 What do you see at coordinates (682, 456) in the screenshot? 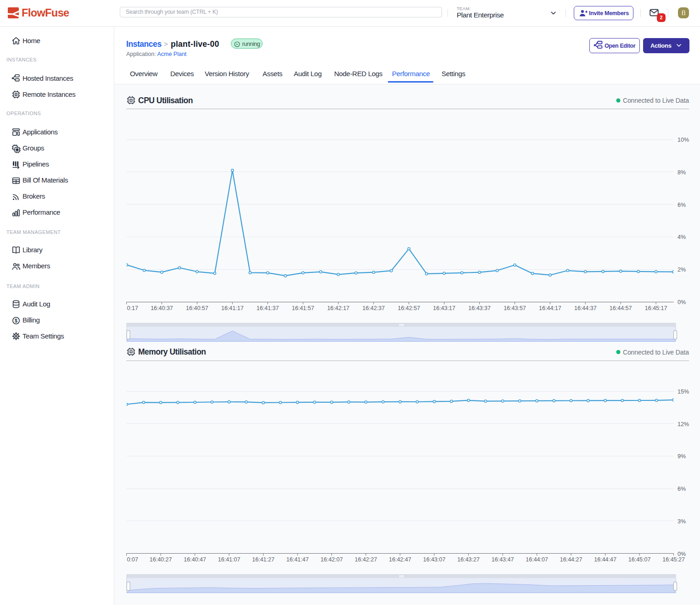
I see `svg-text: 9%` at bounding box center [682, 456].